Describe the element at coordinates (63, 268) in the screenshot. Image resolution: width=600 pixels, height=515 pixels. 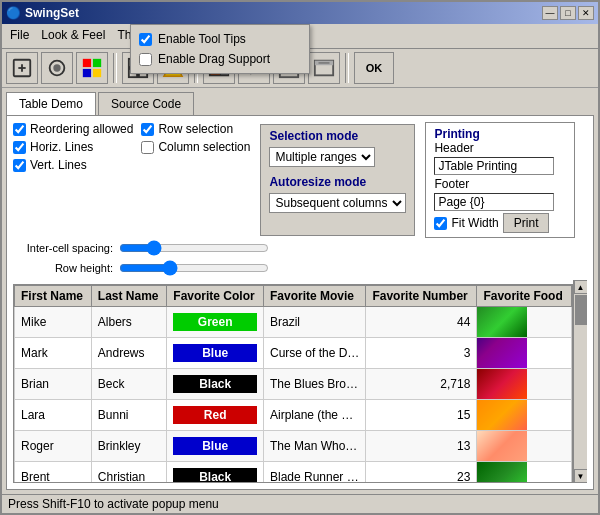
I see `row-height-label: Row height:` at that location.